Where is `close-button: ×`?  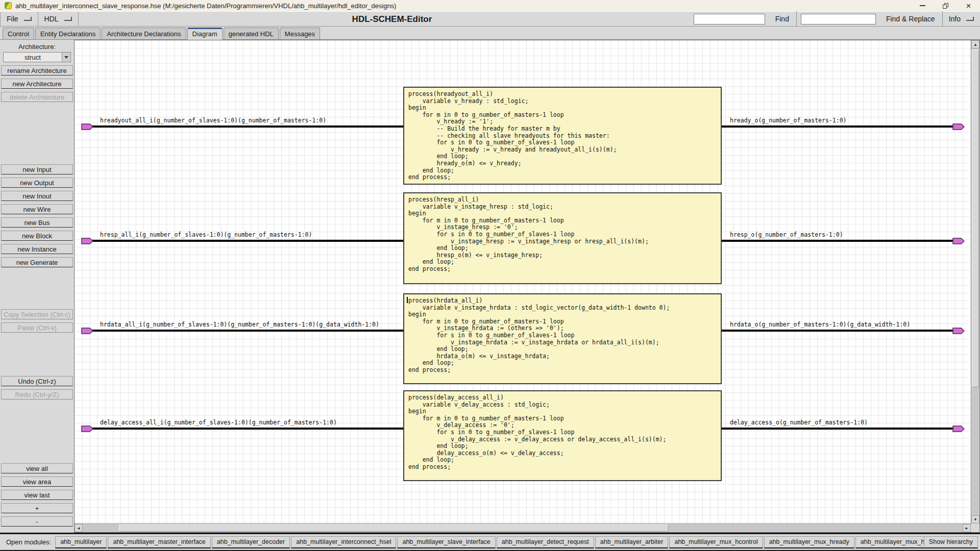
close-button: × is located at coordinates (969, 6).